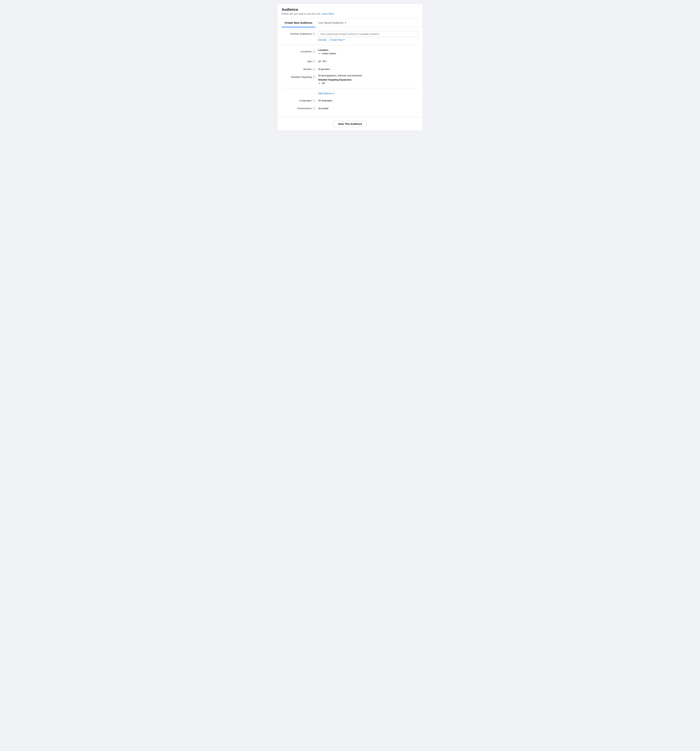  I want to click on save-section: Save This Audience, so click(350, 124).